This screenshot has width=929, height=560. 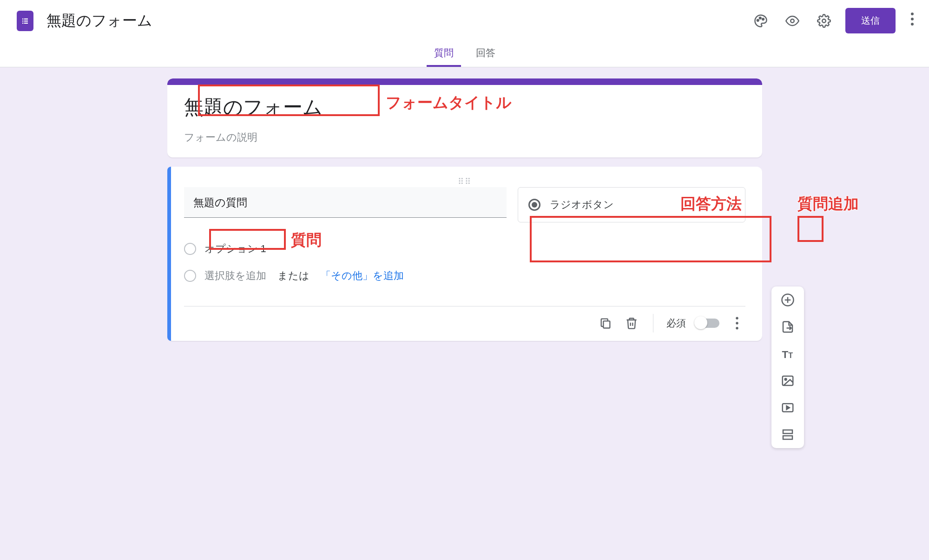 I want to click on footer-divider, so click(x=653, y=323).